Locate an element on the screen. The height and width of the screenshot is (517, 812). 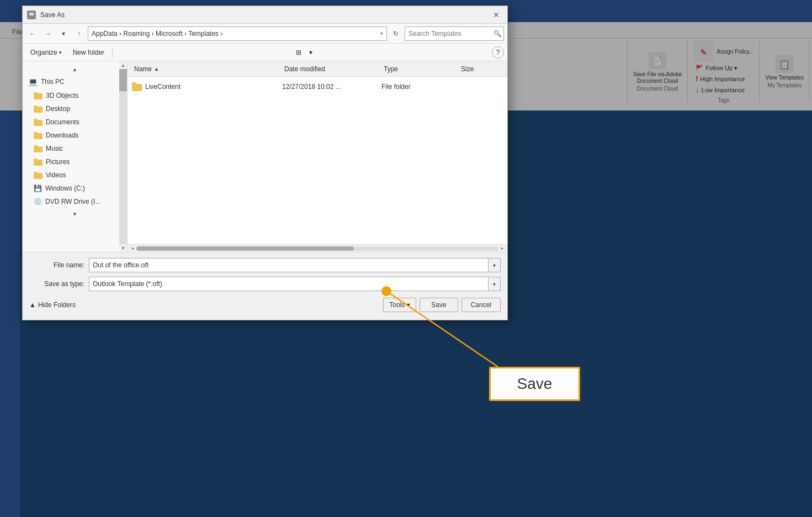
filetype-input is located at coordinates (289, 284).